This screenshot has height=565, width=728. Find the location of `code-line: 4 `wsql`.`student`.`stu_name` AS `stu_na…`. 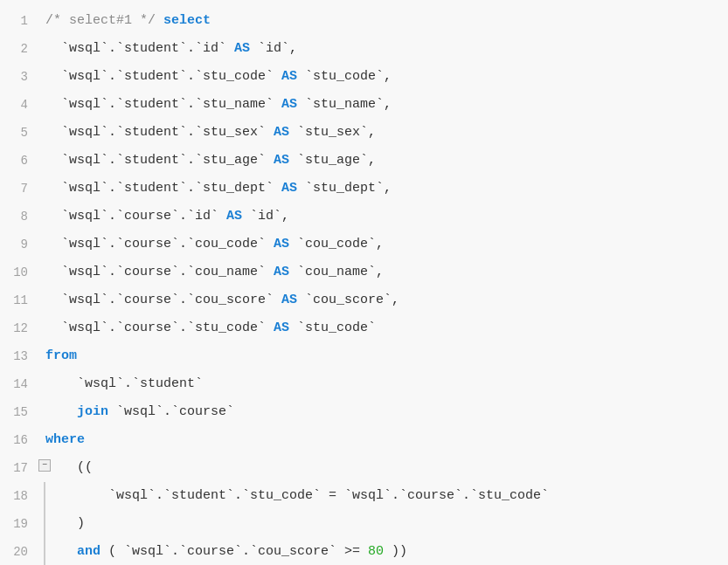

code-line: 4 `wsql`.`student`.`stu_name` AS `stu_na… is located at coordinates (364, 105).